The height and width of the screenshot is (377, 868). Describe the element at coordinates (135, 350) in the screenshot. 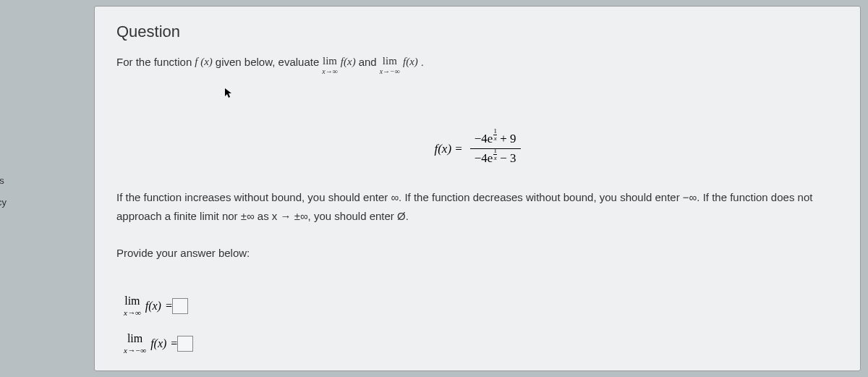

I see `answer-lim-sub-neg: x→−∞` at that location.